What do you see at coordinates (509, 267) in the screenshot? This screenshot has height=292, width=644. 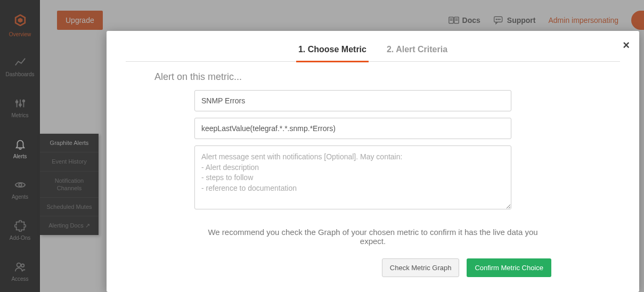 I see `confirm-metric-choice-button: Confirm Metric Choice` at bounding box center [509, 267].